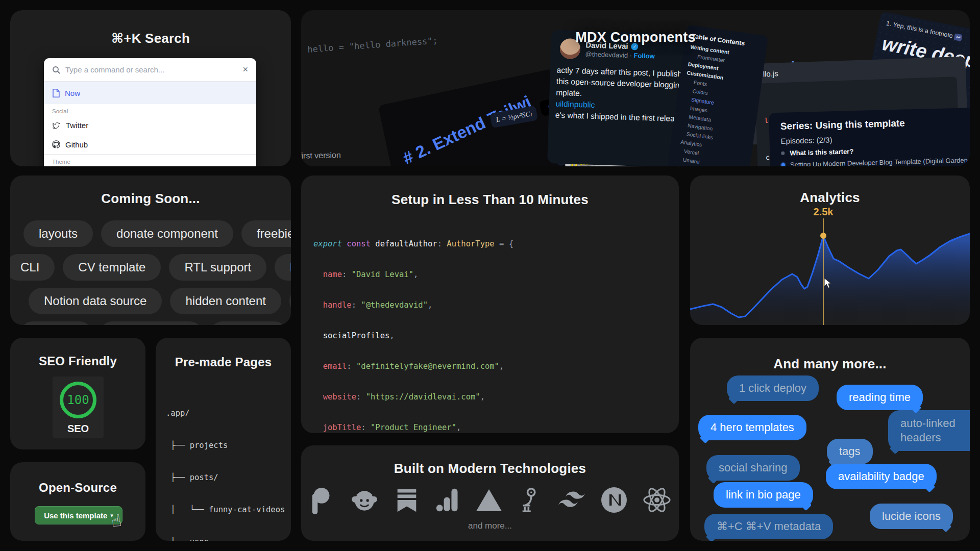  I want to click on search-input, so click(151, 69).